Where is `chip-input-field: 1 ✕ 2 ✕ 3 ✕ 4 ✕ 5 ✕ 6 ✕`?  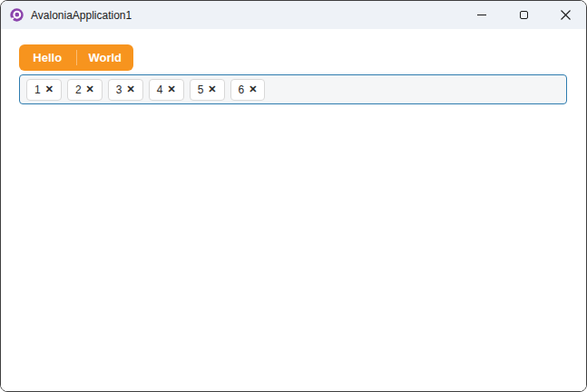 chip-input-field: 1 ✕ 2 ✕ 3 ✕ 4 ✕ 5 ✕ 6 ✕ is located at coordinates (293, 89).